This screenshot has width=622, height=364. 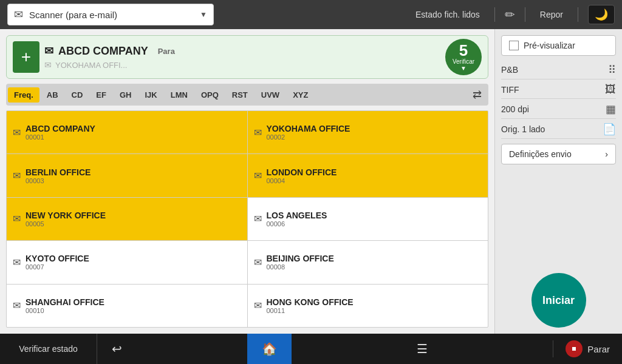 I want to click on tab-gh: GH, so click(x=126, y=95).